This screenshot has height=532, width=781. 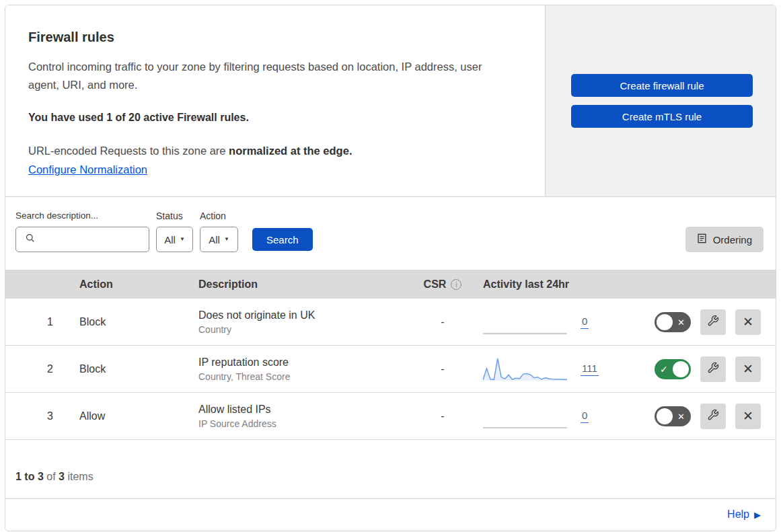 What do you see at coordinates (266, 38) in the screenshot?
I see `page-title: Firewall rules` at bounding box center [266, 38].